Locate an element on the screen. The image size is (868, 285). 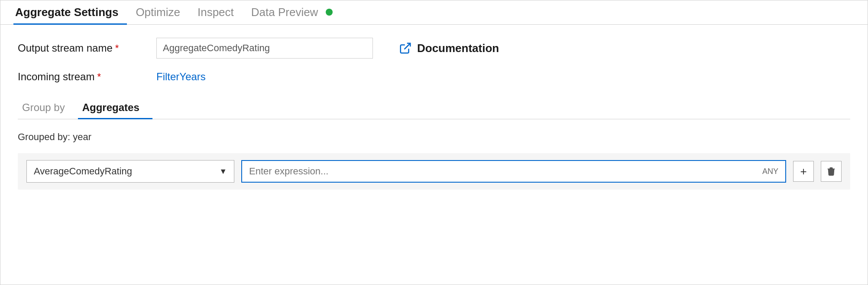
documentation-label: Documentation is located at coordinates (458, 49).